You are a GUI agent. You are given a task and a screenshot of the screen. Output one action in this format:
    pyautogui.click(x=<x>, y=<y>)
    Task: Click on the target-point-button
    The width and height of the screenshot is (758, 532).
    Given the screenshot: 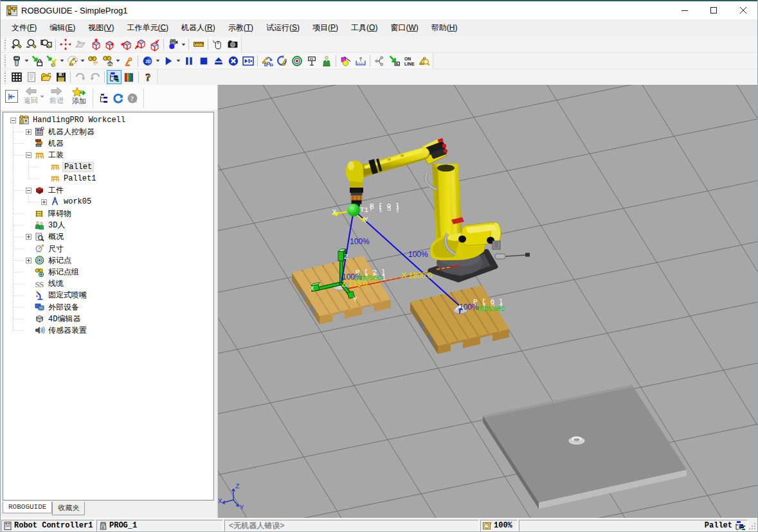 What is the action you would take?
    pyautogui.click(x=297, y=61)
    